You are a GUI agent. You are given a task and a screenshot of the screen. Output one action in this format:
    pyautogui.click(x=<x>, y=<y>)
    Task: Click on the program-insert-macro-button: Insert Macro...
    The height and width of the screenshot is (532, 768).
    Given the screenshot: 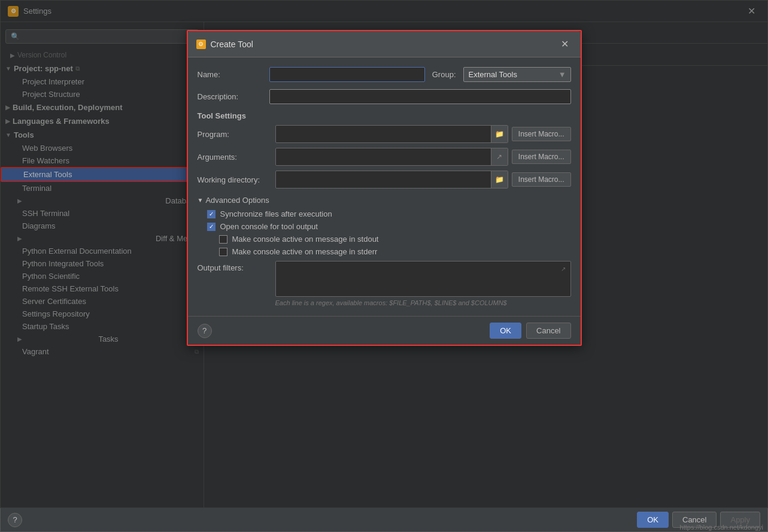 What is the action you would take?
    pyautogui.click(x=541, y=134)
    